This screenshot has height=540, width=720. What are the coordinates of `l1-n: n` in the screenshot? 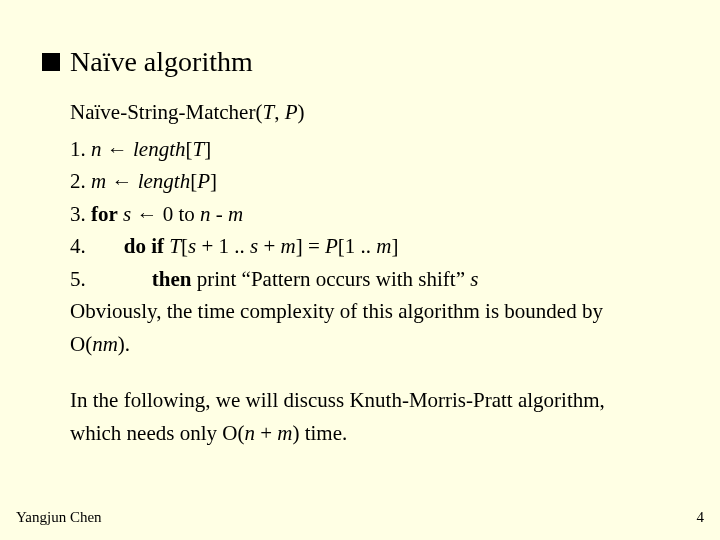 It's located at (96, 149).